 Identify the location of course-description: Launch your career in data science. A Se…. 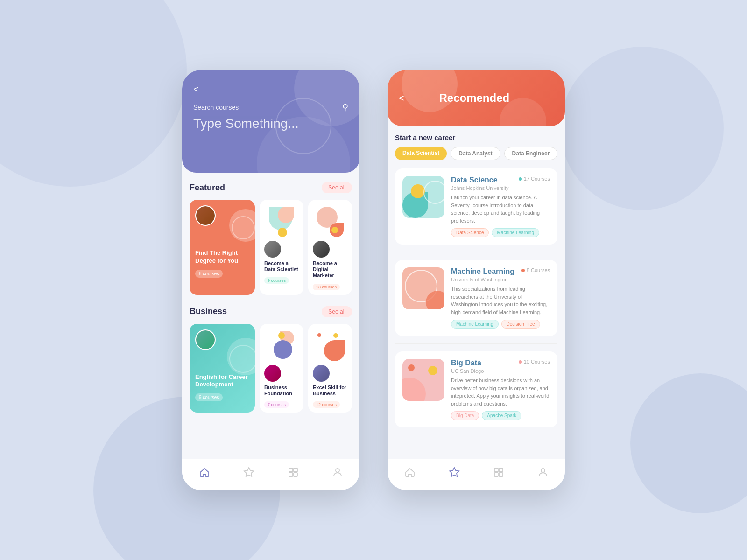
(500, 209).